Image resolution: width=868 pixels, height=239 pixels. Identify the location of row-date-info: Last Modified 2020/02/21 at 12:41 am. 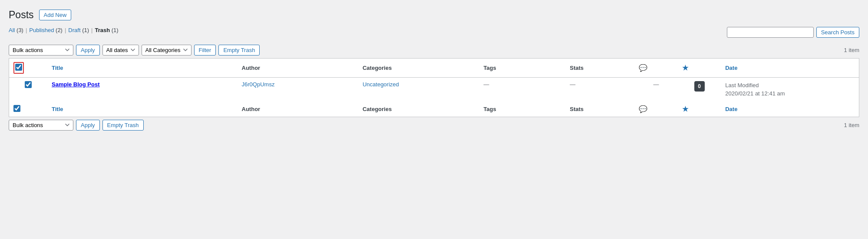
(790, 89).